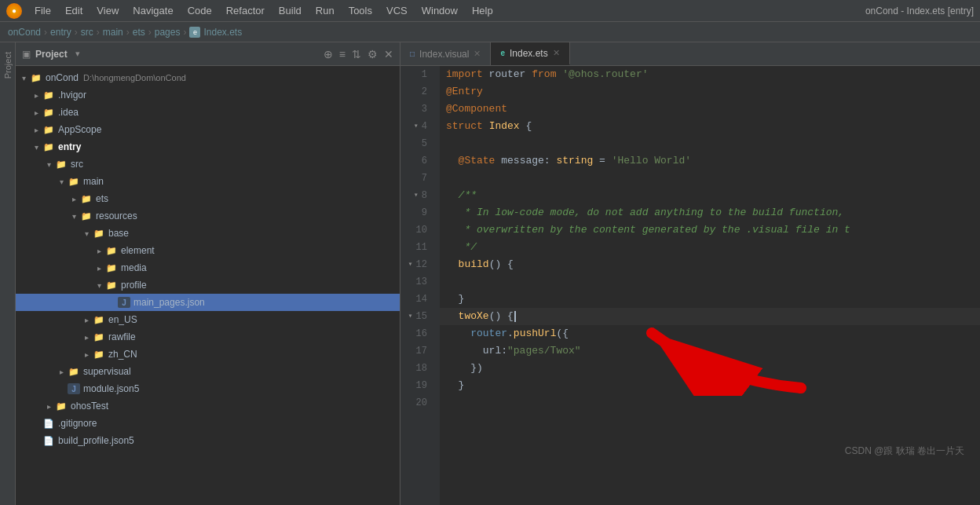  What do you see at coordinates (710, 334) in the screenshot?
I see `code-line: router.pushUrl({` at bounding box center [710, 334].